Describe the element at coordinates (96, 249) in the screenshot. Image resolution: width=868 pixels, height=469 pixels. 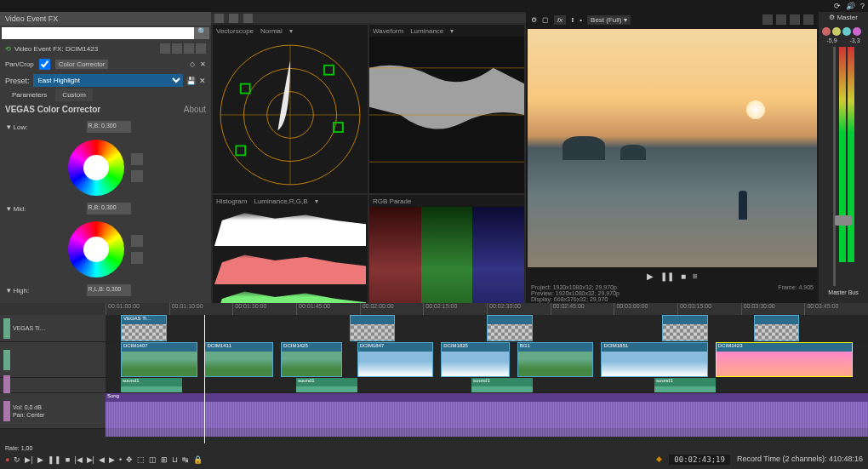
I see `mid-color-wheel` at that location.